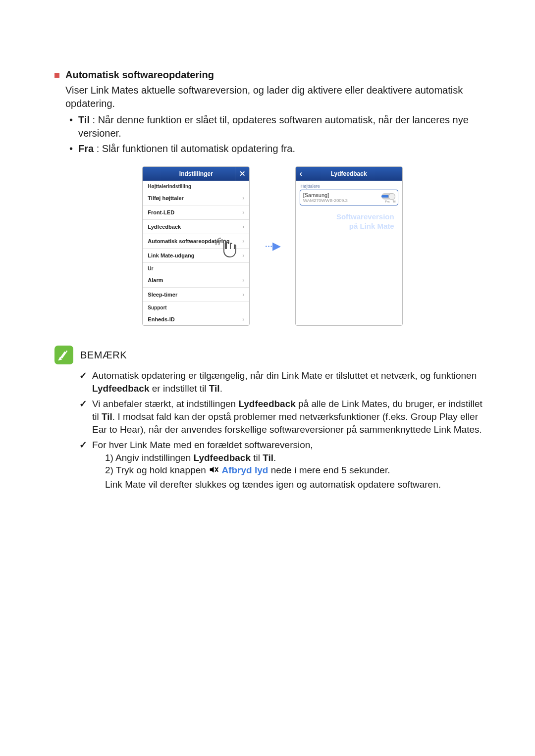  I want to click on phone-settings: Indstillinger ✕ Højttalerindstilling Til…, so click(196, 246).